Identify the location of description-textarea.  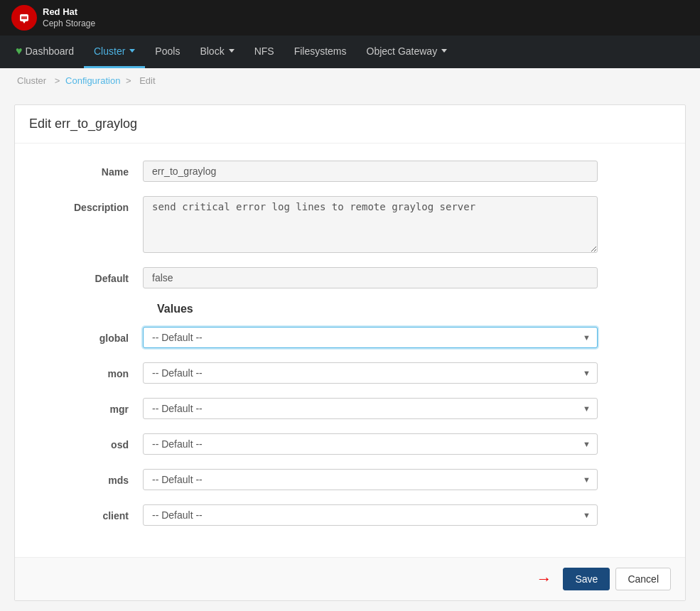
(370, 225).